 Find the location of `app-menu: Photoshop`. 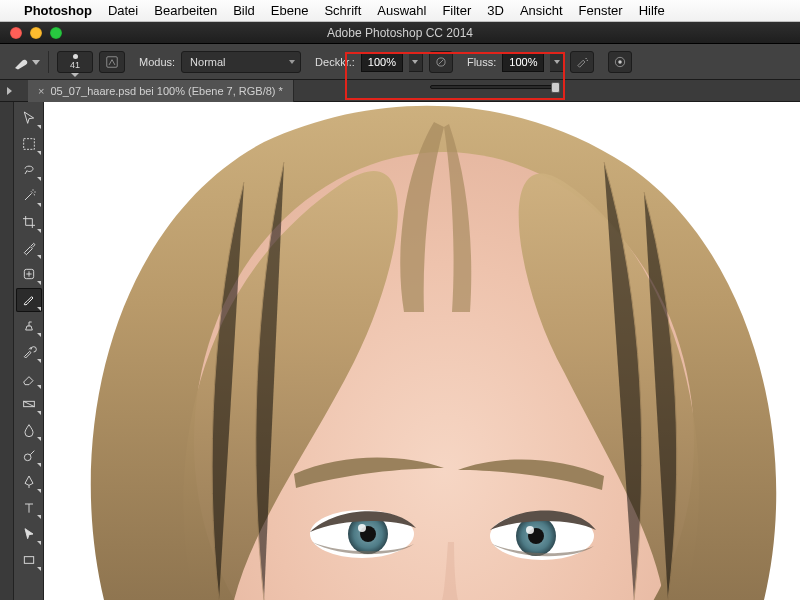

app-menu: Photoshop is located at coordinates (58, 10).